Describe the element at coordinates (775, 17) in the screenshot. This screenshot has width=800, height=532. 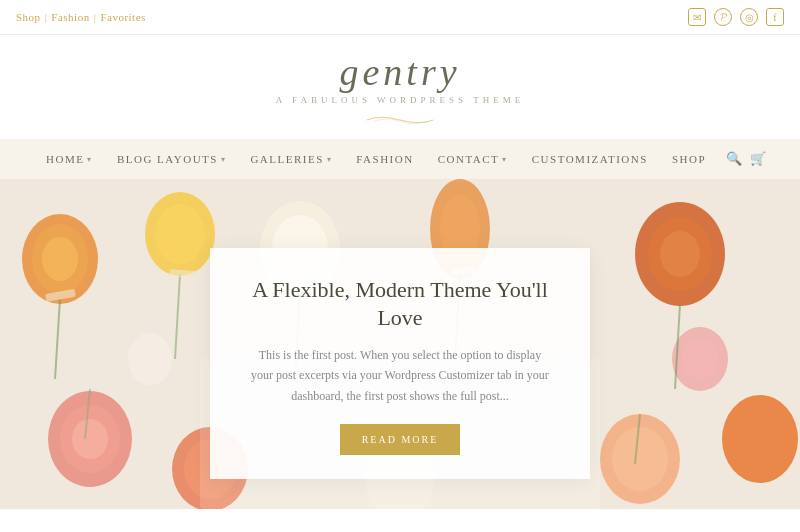
I see `facebook-icon: f` at that location.